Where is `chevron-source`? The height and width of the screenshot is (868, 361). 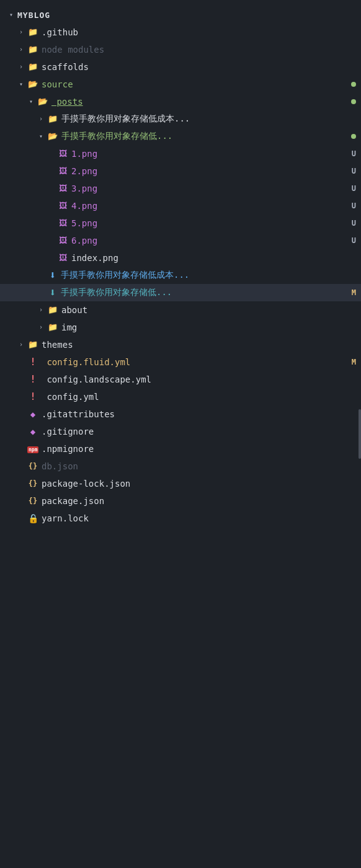 chevron-source is located at coordinates (21, 84).